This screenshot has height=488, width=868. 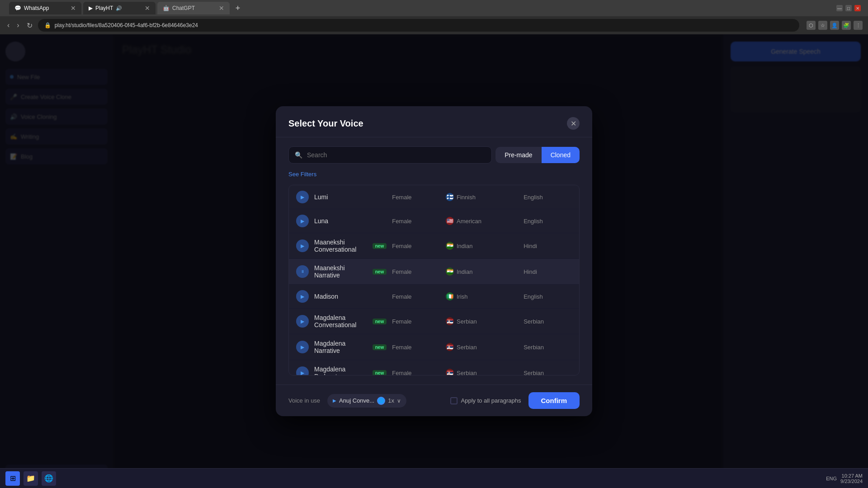 I want to click on forward-button: ›, so click(x=18, y=25).